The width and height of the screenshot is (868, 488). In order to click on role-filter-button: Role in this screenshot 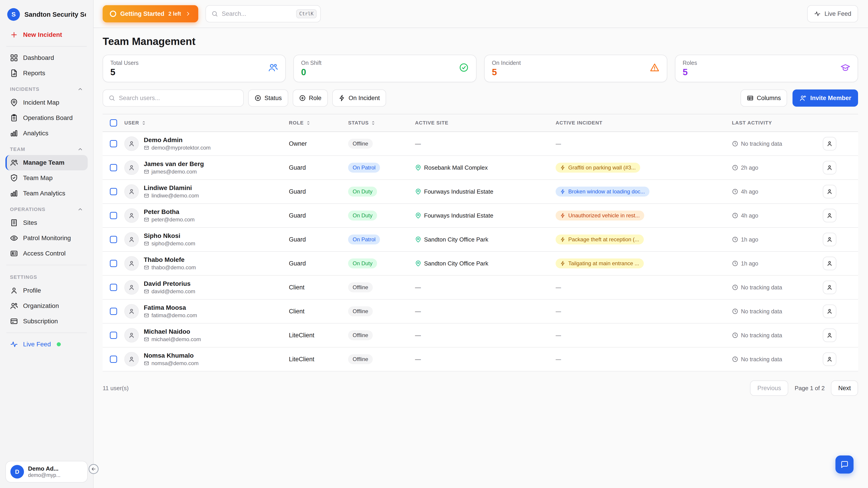, I will do `click(310, 98)`.